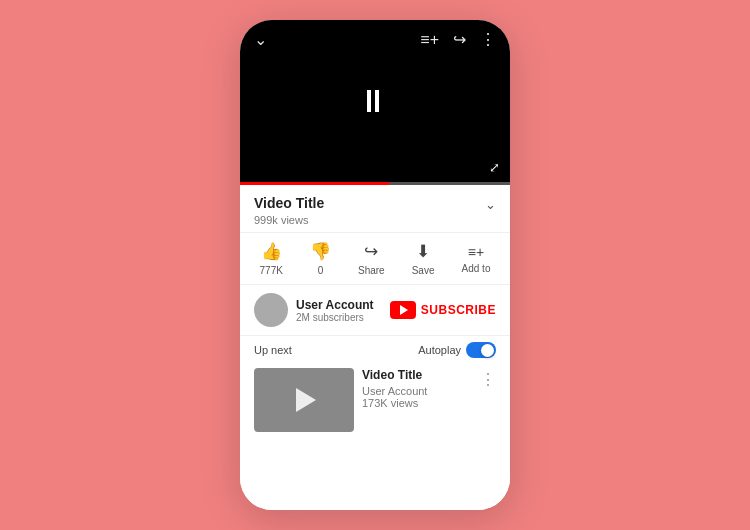 The width and height of the screenshot is (750, 530). I want to click on next-video-item: Video Title User Account 173K views ⋮, so click(375, 402).